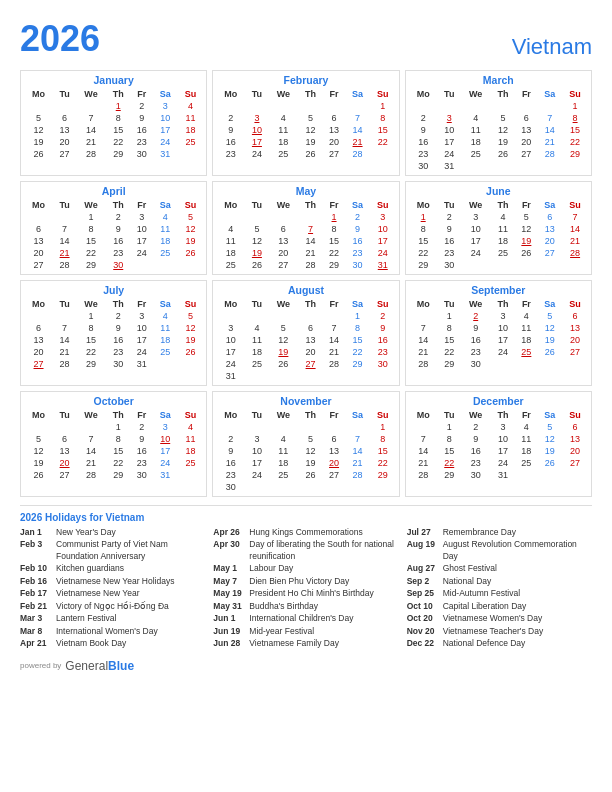 The image size is (612, 792). Describe the element at coordinates (484, 644) in the screenshot. I see `holiday-name: National Defence Day` at that location.